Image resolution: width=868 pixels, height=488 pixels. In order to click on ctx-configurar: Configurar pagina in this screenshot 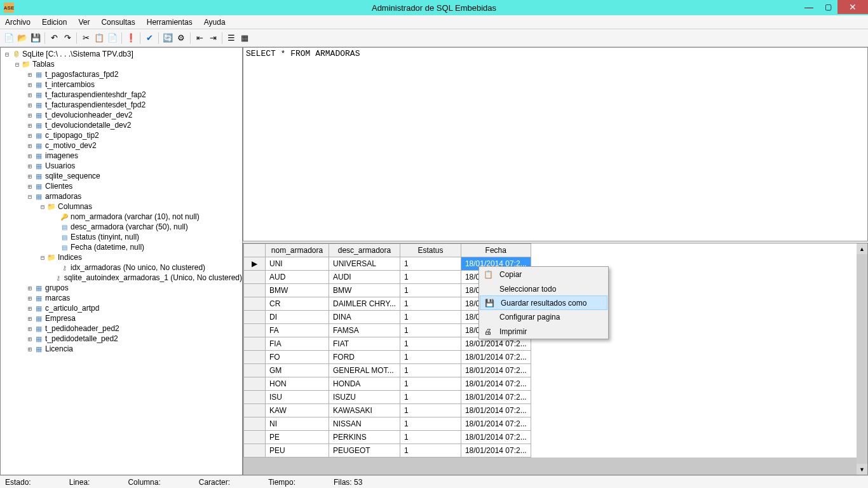, I will do `click(544, 316)`.